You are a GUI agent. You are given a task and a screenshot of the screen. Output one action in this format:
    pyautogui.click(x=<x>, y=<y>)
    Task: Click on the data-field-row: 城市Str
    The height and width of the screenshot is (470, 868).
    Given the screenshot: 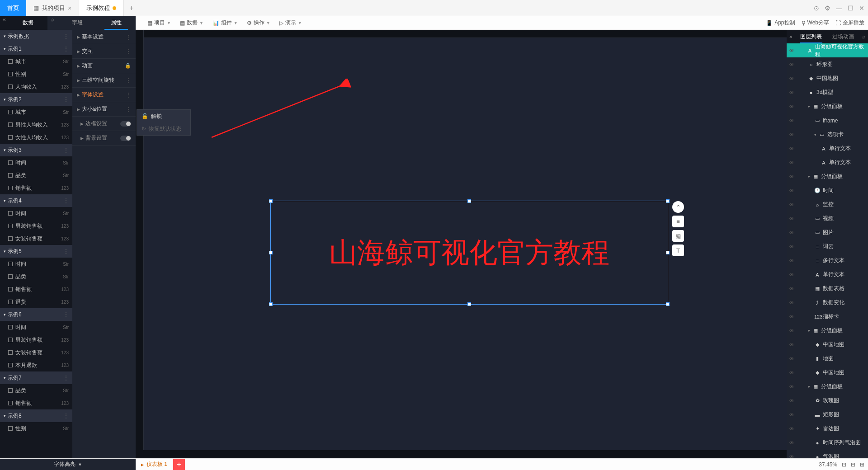 What is the action you would take?
    pyautogui.click(x=36, y=112)
    